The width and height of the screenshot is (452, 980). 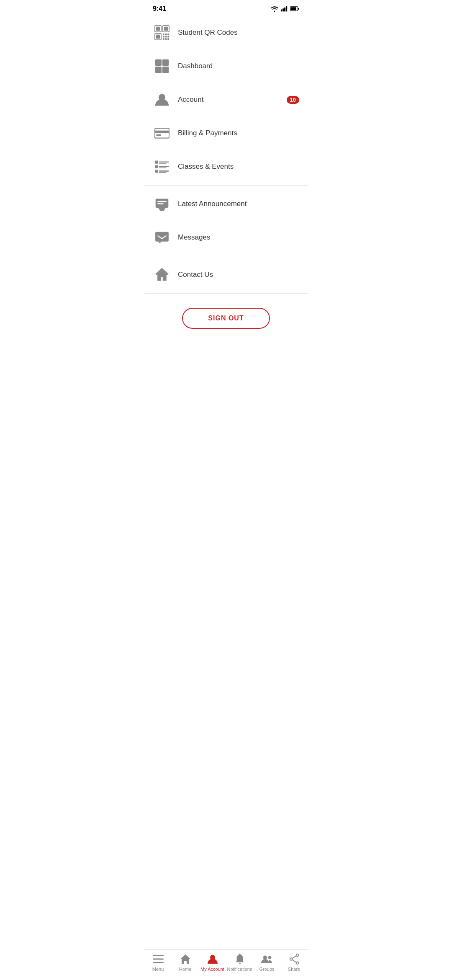 I want to click on account-label: Account, so click(x=191, y=100).